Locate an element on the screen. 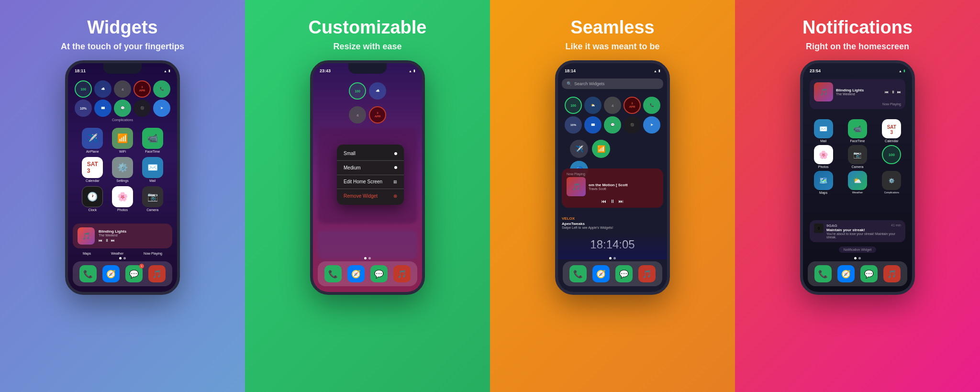 This screenshot has width=980, height=392. phone3-notch is located at coordinates (612, 68).